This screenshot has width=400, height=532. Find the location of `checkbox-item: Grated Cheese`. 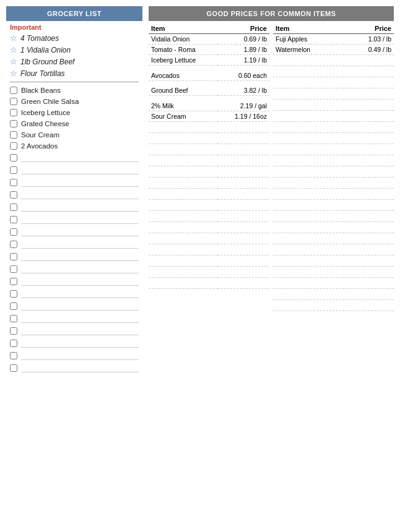

checkbox-item: Grated Cheese is located at coordinates (74, 124).